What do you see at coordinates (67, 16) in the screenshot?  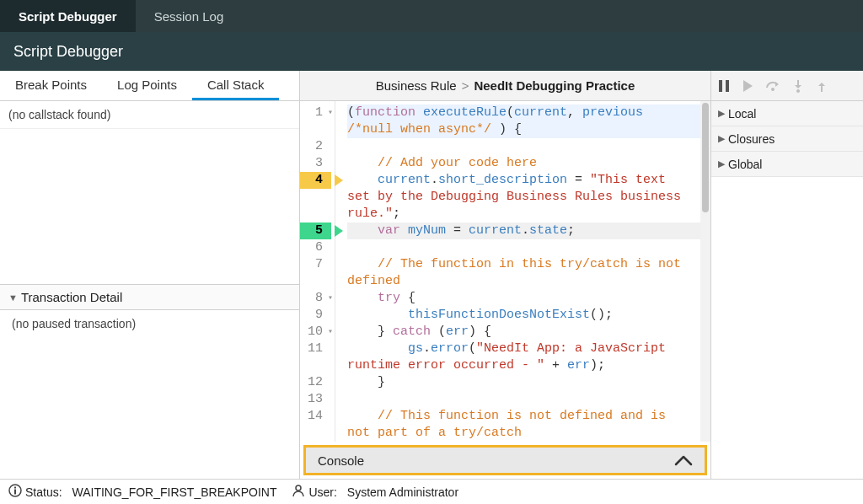 I see `tab-script-debugger: Script Debugger` at bounding box center [67, 16].